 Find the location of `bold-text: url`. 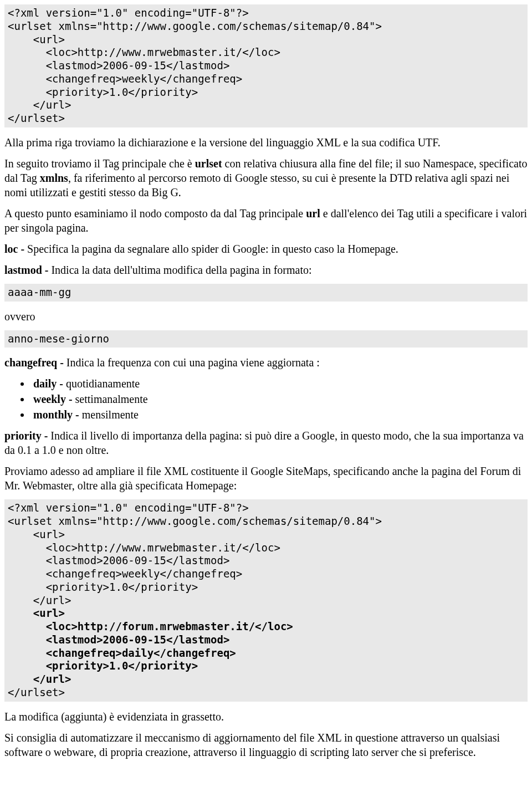

bold-text: url is located at coordinates (313, 213).